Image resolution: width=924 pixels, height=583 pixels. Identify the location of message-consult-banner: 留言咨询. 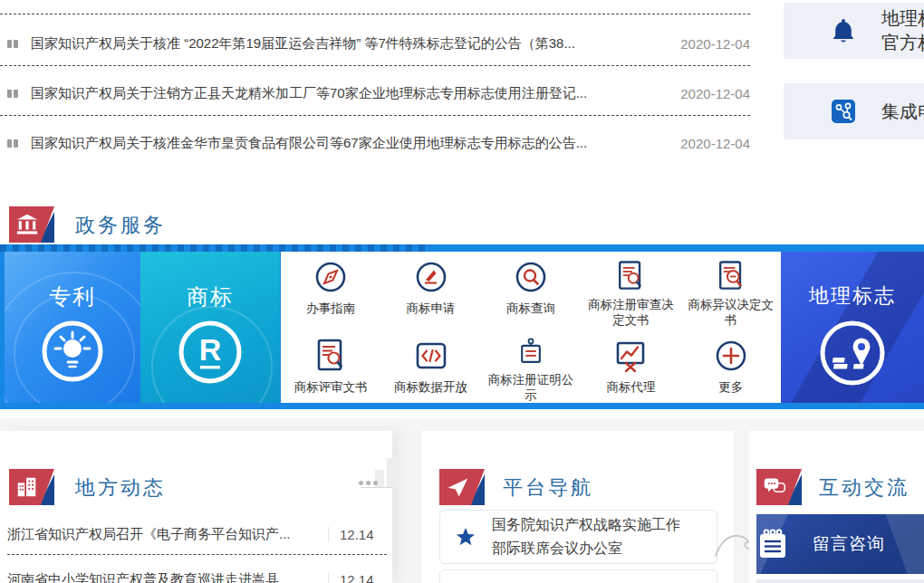
(841, 544).